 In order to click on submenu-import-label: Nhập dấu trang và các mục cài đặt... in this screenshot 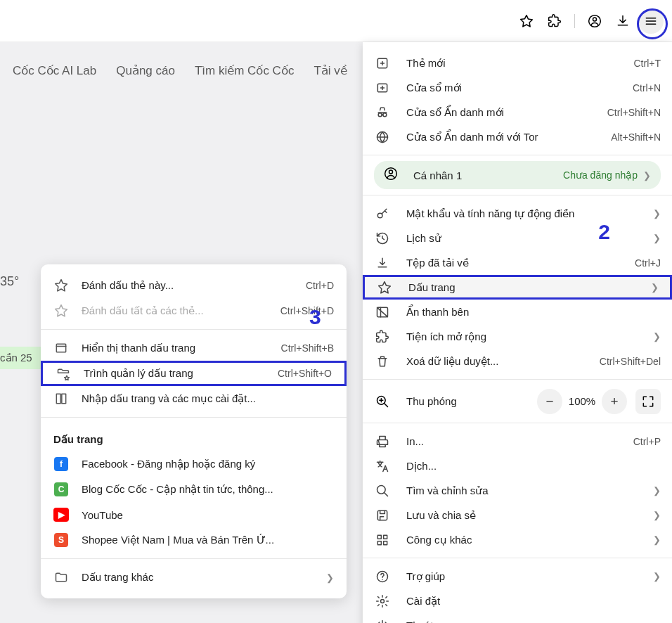, I will do `click(208, 399)`.